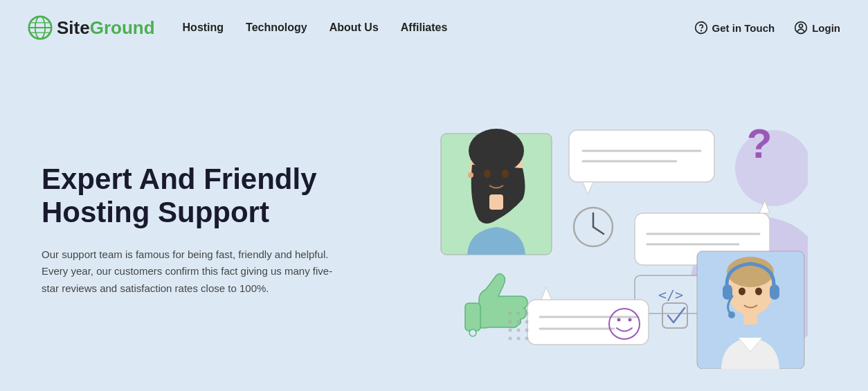 Image resolution: width=868 pixels, height=391 pixels. Describe the element at coordinates (439, 28) in the screenshot. I see `main-nav: Hosting Technology About Us Affiliates` at that location.